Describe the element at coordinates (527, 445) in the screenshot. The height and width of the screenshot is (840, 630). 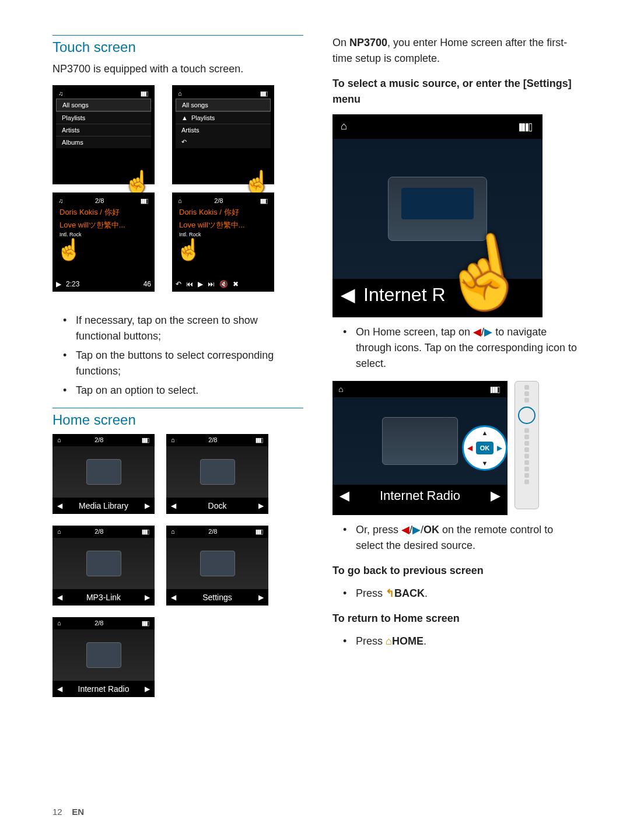
I see `remote-control-icon` at that location.